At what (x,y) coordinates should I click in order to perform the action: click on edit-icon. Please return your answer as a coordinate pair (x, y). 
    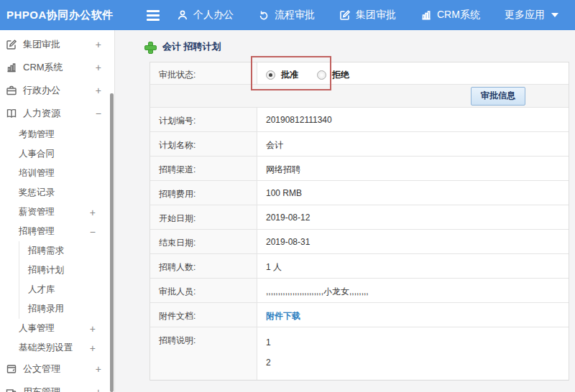
    Looking at the image, I should click on (12, 45).